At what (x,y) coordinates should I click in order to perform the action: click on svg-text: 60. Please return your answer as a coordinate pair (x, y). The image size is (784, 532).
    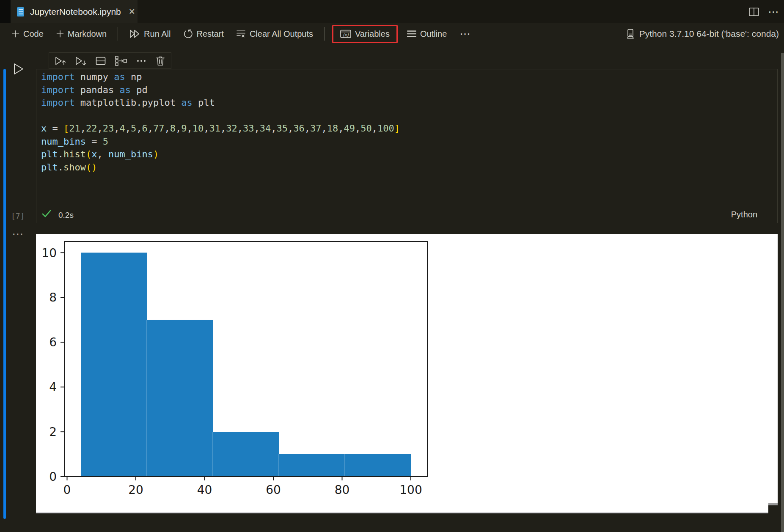
    Looking at the image, I should click on (273, 490).